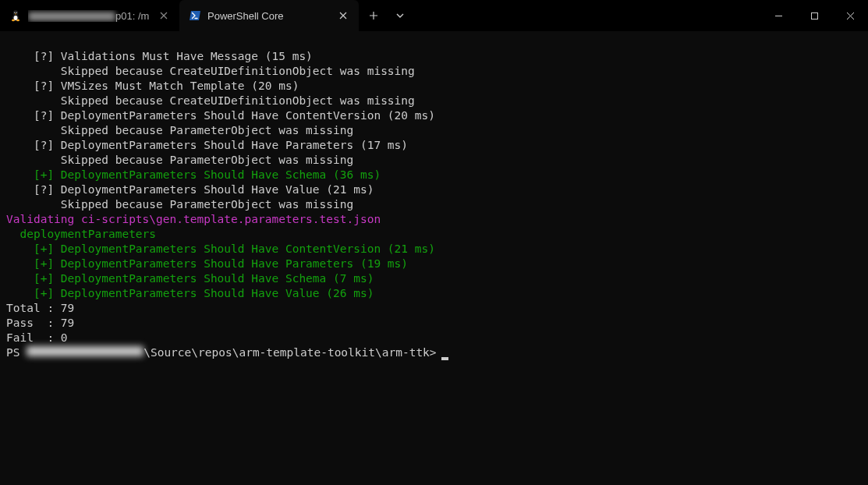  What do you see at coordinates (290, 352) in the screenshot?
I see `prompt-path: \Source\repos\arm-template-toolkit\arm-t…` at bounding box center [290, 352].